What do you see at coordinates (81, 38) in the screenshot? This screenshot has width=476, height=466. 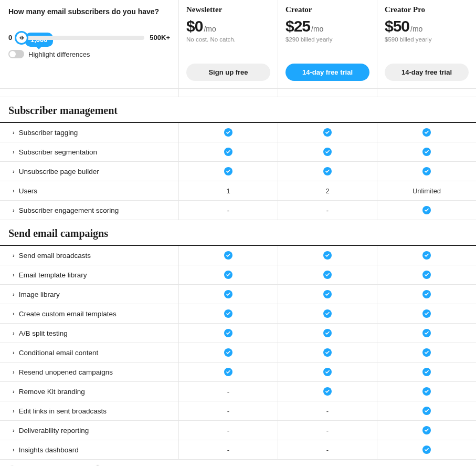 I see `slider-track` at bounding box center [81, 38].